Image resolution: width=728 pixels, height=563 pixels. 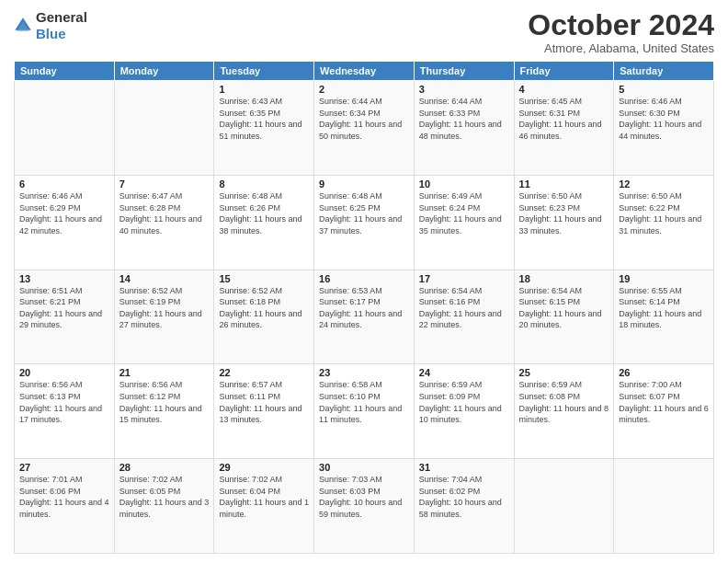 What do you see at coordinates (165, 497) in the screenshot?
I see `day-info: Sunrise: 7:02 AM Sunset: 6:05 PM Dayligh…` at bounding box center [165, 497].